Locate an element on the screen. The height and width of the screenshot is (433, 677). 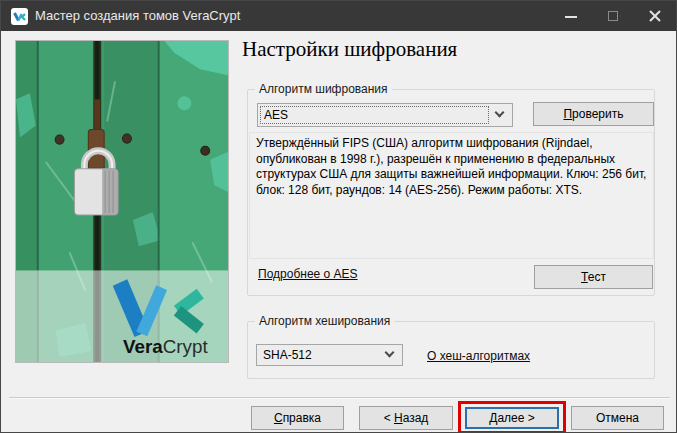
minimize-icon is located at coordinates (571, 17).